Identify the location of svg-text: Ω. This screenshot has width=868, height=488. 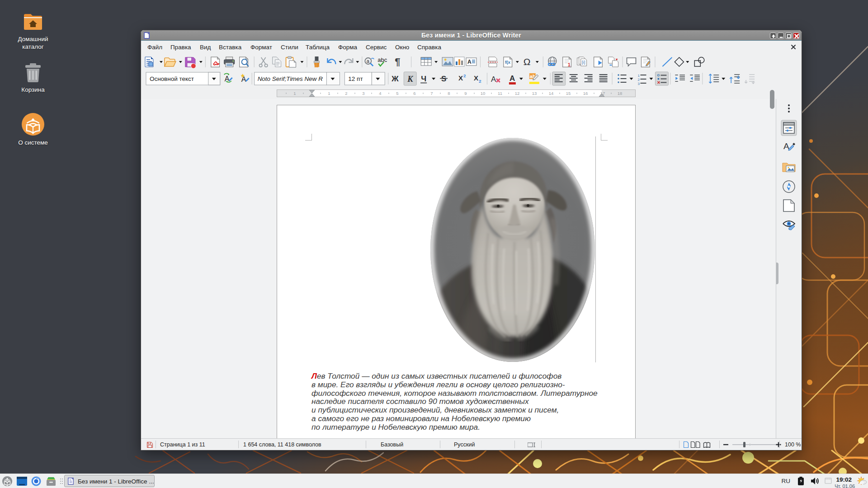
(527, 61).